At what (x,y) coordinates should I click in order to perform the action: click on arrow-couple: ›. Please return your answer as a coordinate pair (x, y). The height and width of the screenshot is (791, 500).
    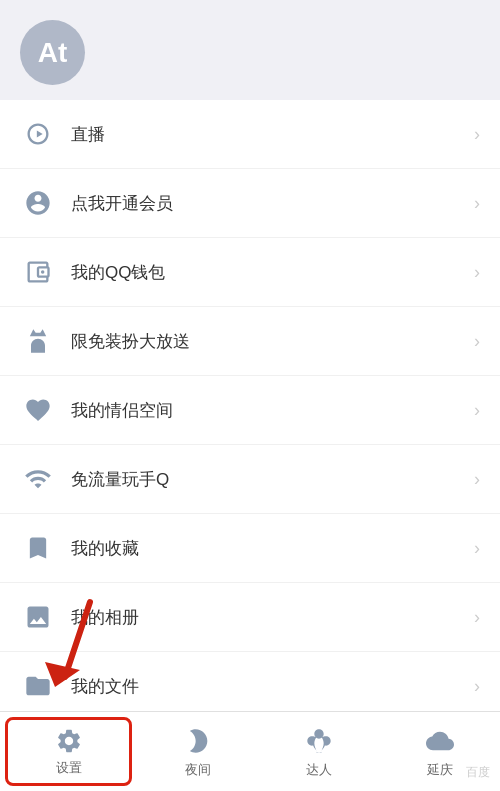
    Looking at the image, I should click on (477, 410).